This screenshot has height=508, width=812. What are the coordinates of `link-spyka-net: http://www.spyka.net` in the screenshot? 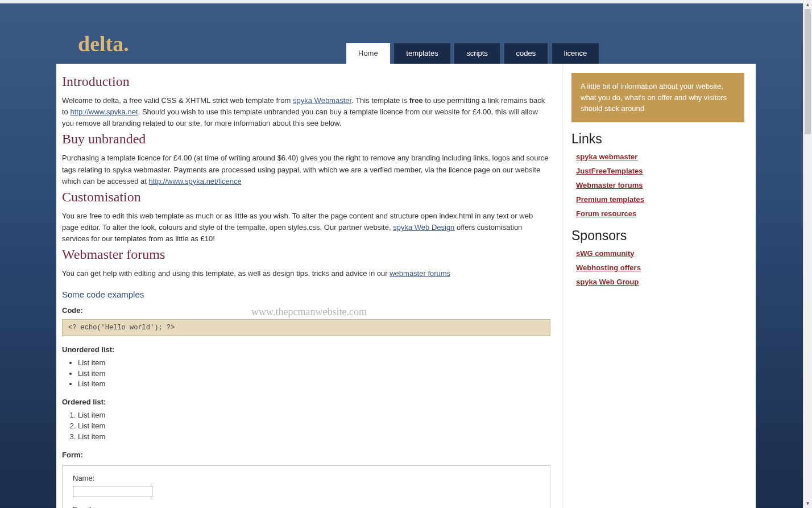 It's located at (103, 111).